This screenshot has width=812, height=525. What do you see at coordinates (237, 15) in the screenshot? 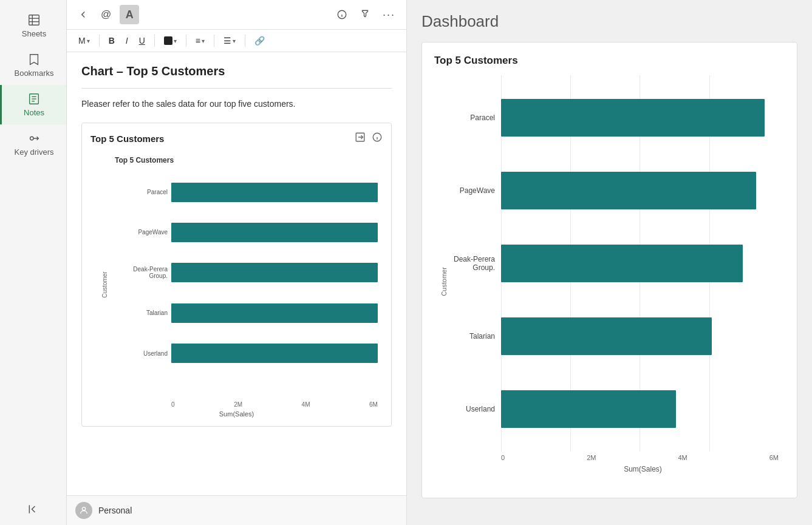
I see `editor-toolbar-top: @ A ···` at bounding box center [237, 15].